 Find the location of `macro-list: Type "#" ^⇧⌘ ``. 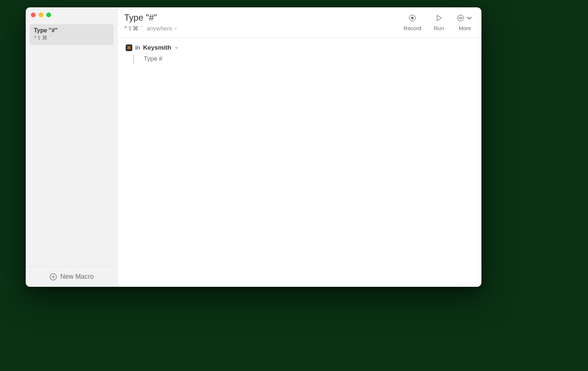

macro-list: Type "#" ^⇧⌘ ` is located at coordinates (71, 144).